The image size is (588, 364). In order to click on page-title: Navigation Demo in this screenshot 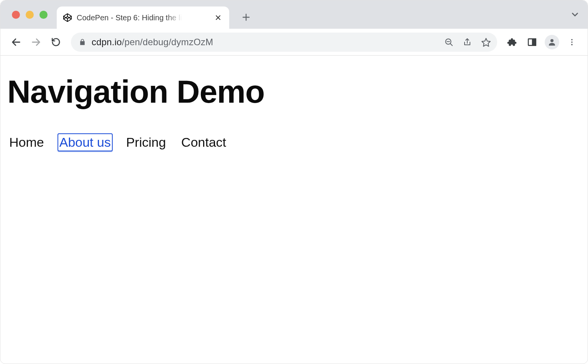, I will do `click(294, 92)`.